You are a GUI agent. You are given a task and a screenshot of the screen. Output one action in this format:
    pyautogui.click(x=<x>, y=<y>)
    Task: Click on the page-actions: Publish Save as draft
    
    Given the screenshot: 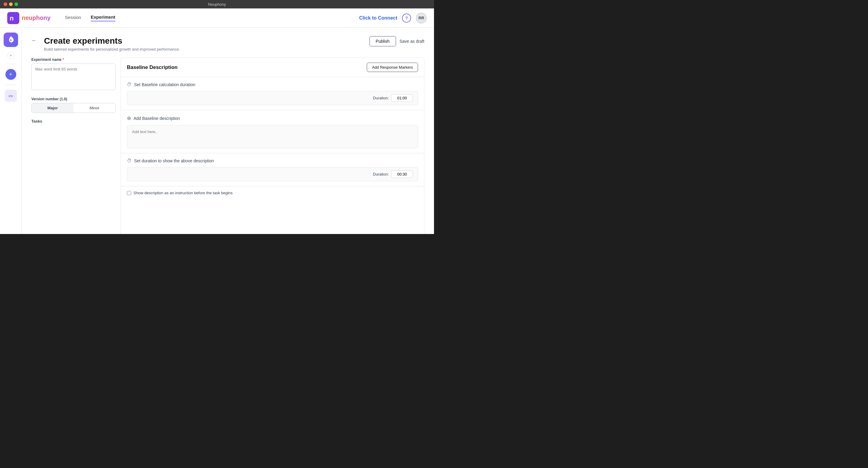 What is the action you would take?
    pyautogui.click(x=397, y=41)
    